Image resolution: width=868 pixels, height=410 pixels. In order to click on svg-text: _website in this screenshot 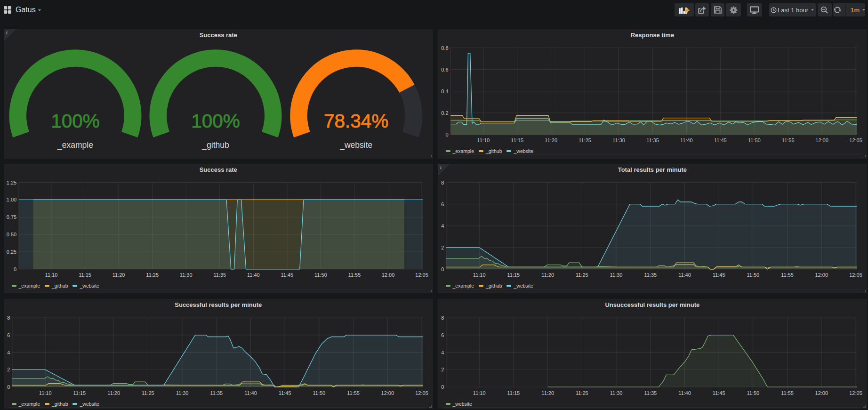, I will do `click(356, 145)`.